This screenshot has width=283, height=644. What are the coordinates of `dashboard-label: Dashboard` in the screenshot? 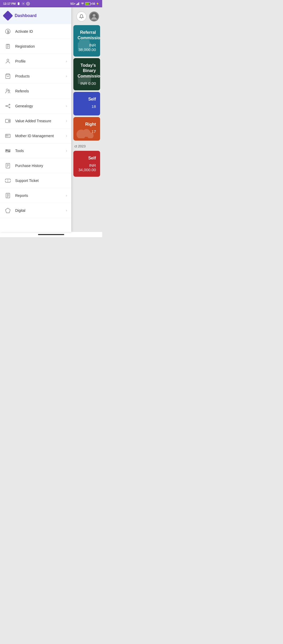 It's located at (26, 16).